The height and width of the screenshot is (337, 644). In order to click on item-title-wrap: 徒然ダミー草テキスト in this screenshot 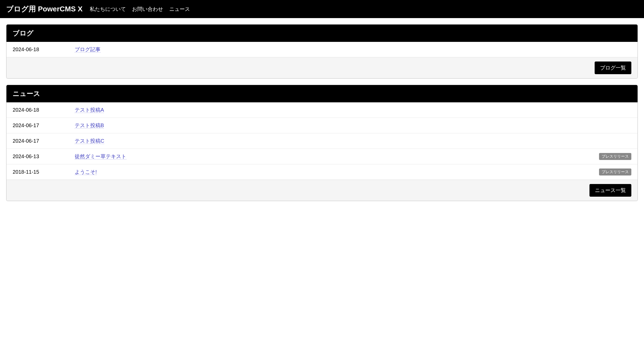, I will do `click(337, 157)`.